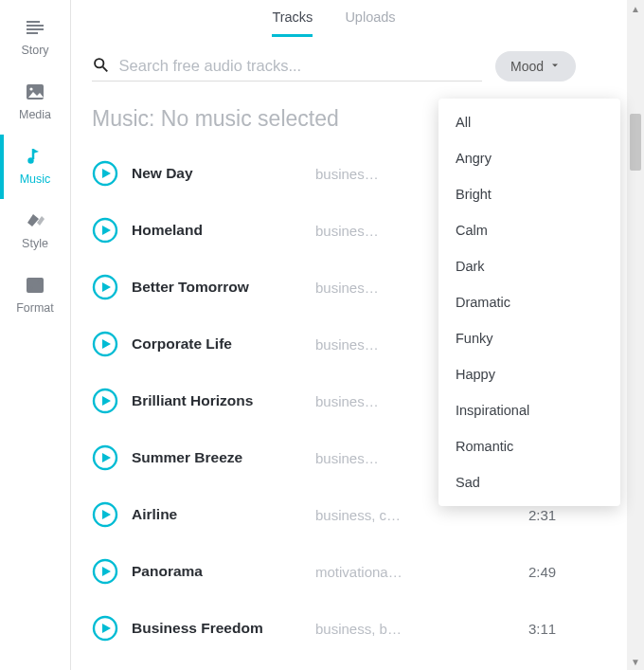 The image size is (644, 670). I want to click on outer-scrollbar: ▲ ▼, so click(635, 335).